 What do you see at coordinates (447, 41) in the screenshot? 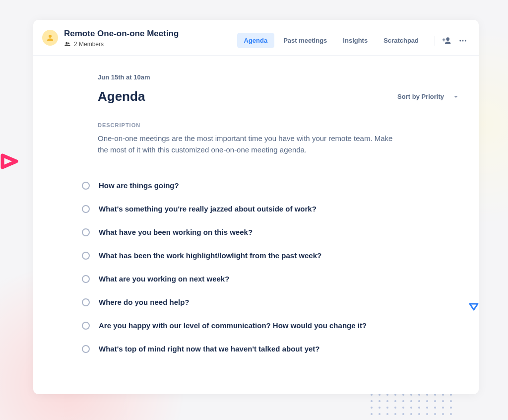
I see `person-add-icon` at bounding box center [447, 41].